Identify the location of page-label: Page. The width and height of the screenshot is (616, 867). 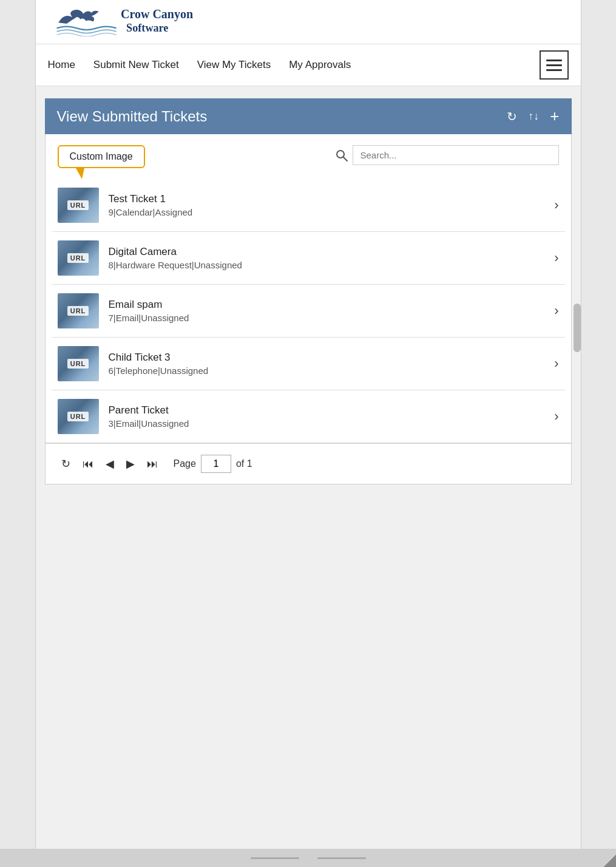
(184, 464).